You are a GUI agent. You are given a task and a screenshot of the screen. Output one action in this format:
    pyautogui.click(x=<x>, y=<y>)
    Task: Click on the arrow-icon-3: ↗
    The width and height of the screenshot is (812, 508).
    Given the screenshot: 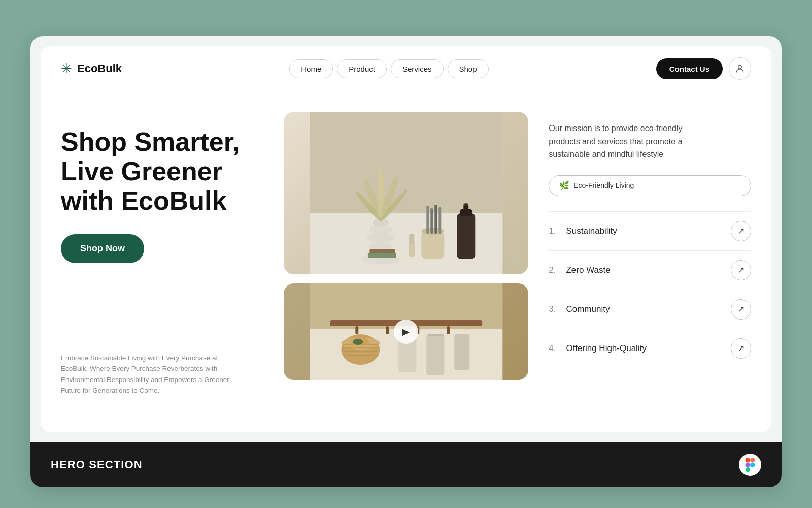 What is the action you would take?
    pyautogui.click(x=741, y=309)
    